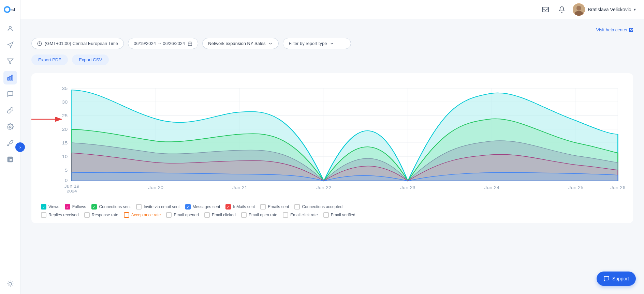 The image size is (644, 294). What do you see at coordinates (10, 94) in the screenshot?
I see `sidebar-item-chat` at bounding box center [10, 94].